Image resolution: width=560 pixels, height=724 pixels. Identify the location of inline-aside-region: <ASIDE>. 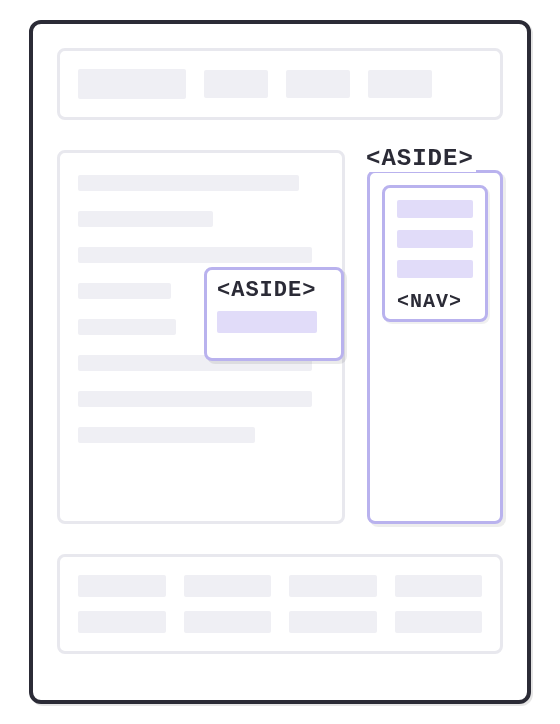
(274, 314).